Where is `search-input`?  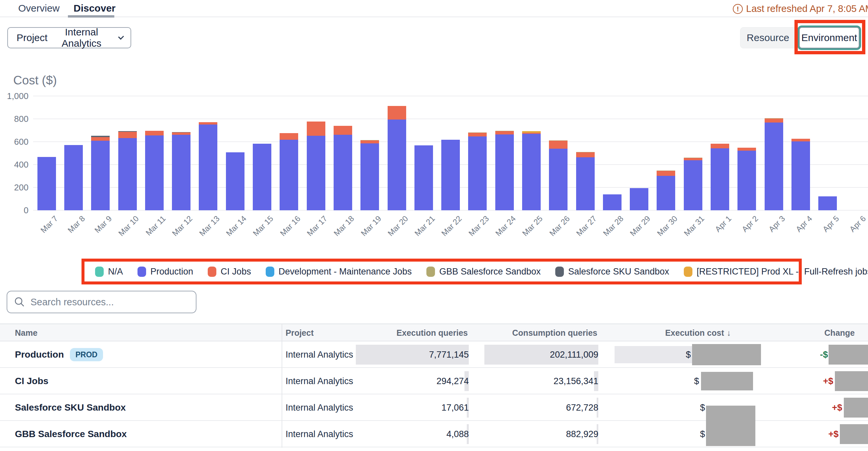 search-input is located at coordinates (110, 302).